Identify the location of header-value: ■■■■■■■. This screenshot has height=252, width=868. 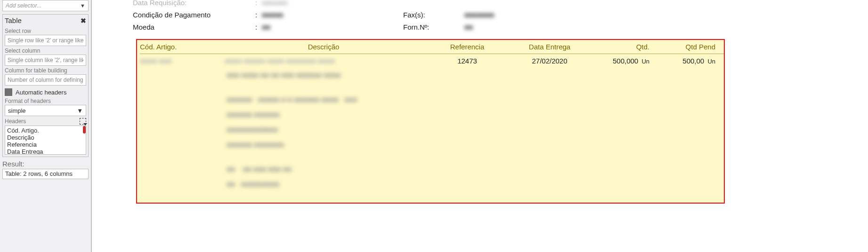
(511, 15).